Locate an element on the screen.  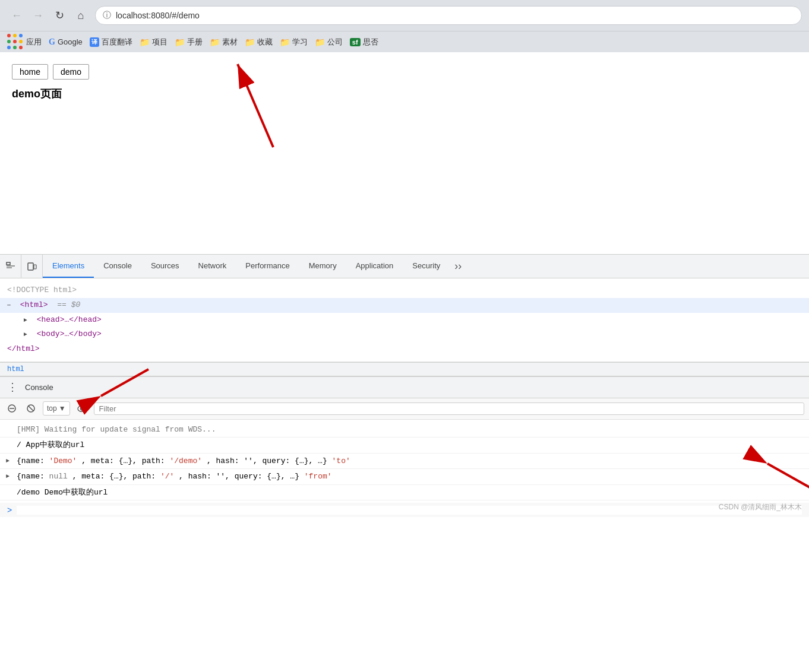
console-output: [HMR] Waiting for update signal from WDS… is located at coordinates (404, 462).